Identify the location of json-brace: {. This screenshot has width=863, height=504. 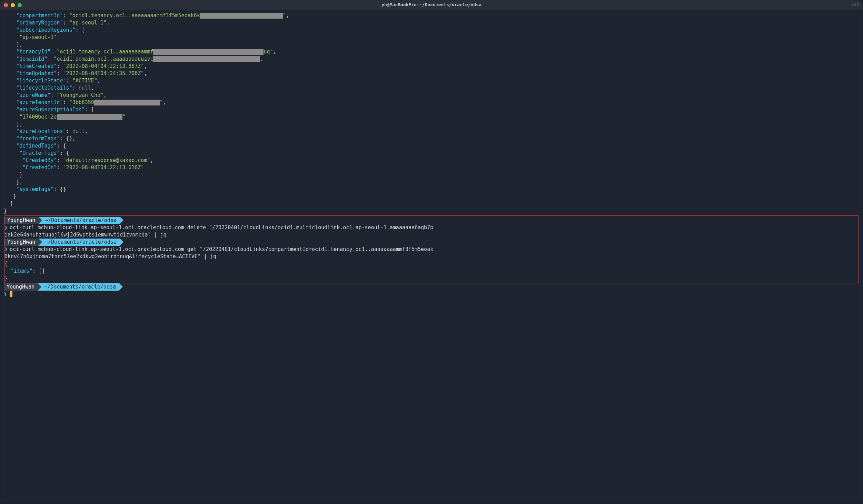
(6, 264).